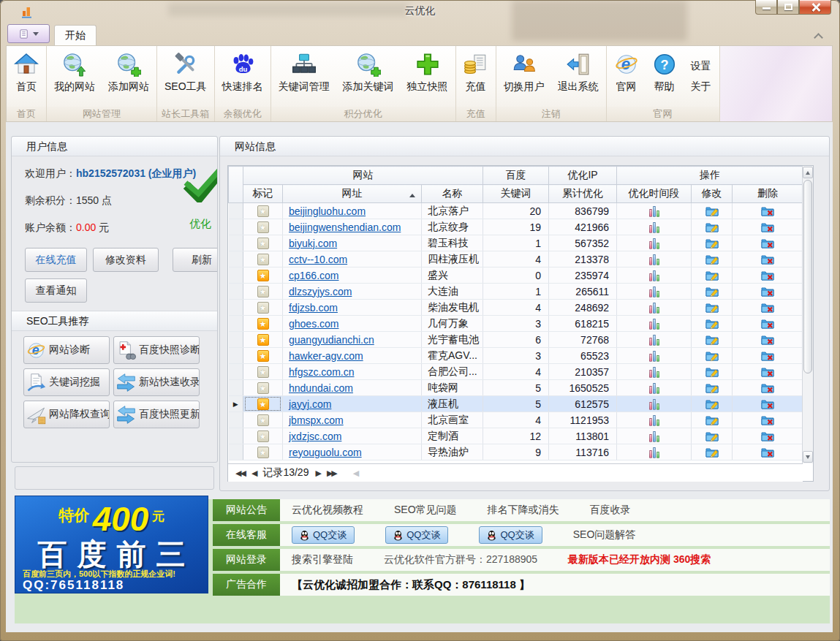  Describe the element at coordinates (243, 77) in the screenshot. I see `ribbon-button-paw: 快速排名` at that location.